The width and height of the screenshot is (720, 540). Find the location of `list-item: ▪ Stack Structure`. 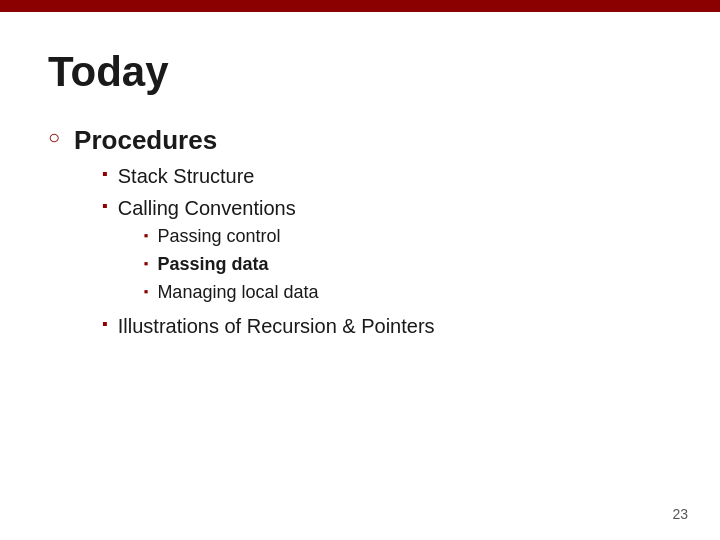

list-item: ▪ Stack Structure is located at coordinates (268, 176).